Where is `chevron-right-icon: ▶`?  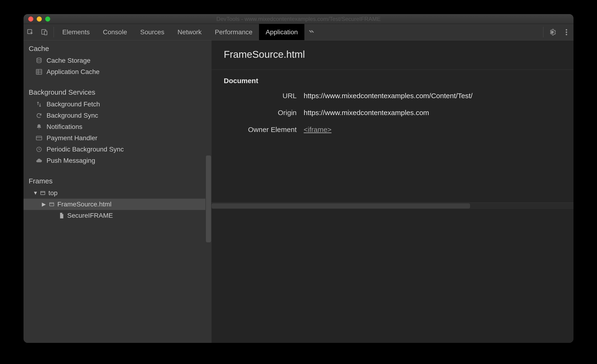 chevron-right-icon: ▶ is located at coordinates (44, 204).